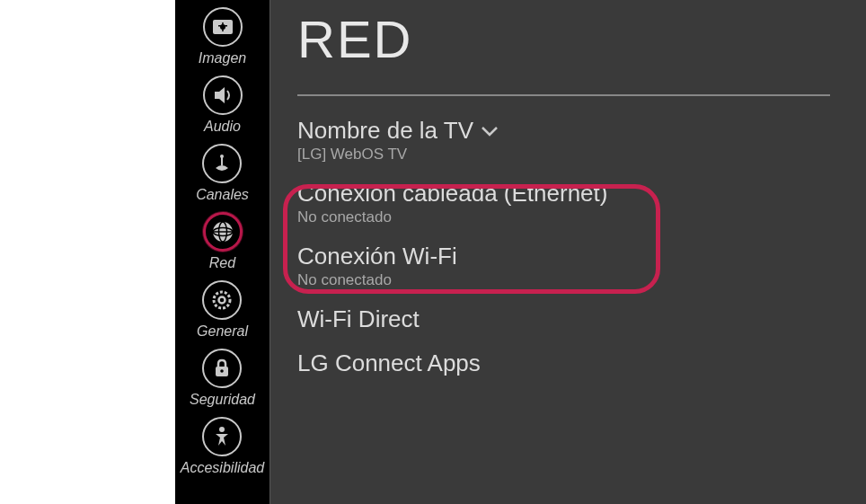 The width and height of the screenshot is (866, 504). Describe the element at coordinates (222, 437) in the screenshot. I see `accessibility-icon` at that location.